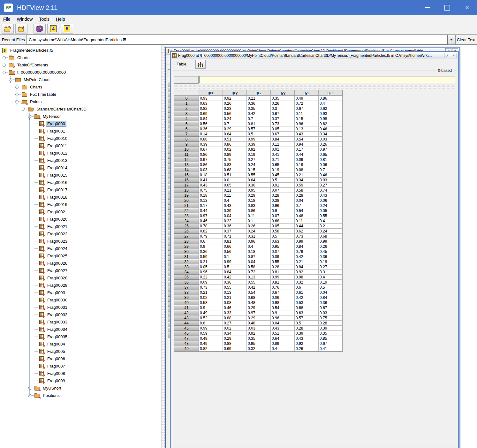  What do you see at coordinates (80, 212) in the screenshot?
I see `tree-item-frag0002: AFrag0002` at bounding box center [80, 212].